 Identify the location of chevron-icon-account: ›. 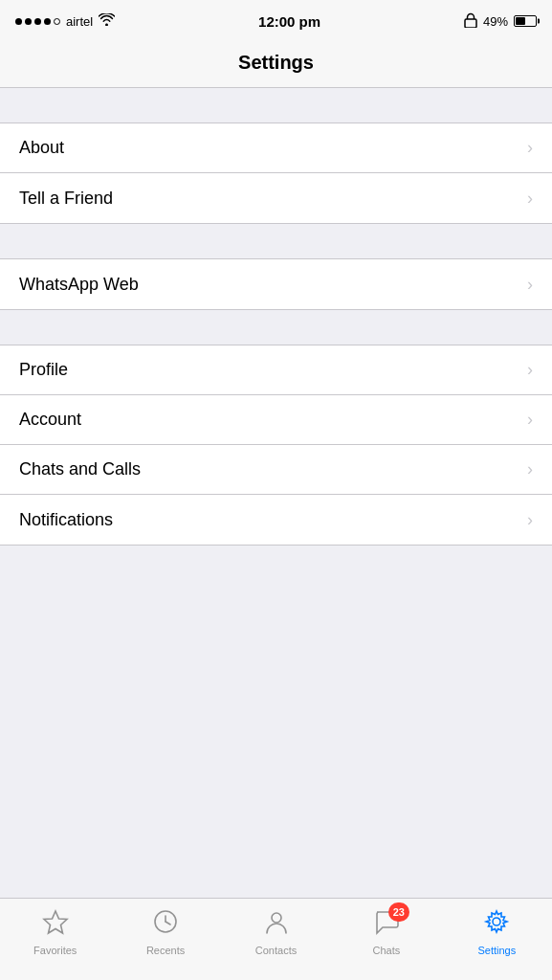
(530, 419).